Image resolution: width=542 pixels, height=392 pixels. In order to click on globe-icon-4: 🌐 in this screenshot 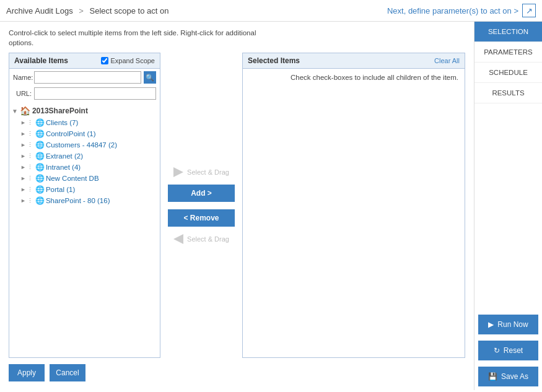, I will do `click(40, 156)`.